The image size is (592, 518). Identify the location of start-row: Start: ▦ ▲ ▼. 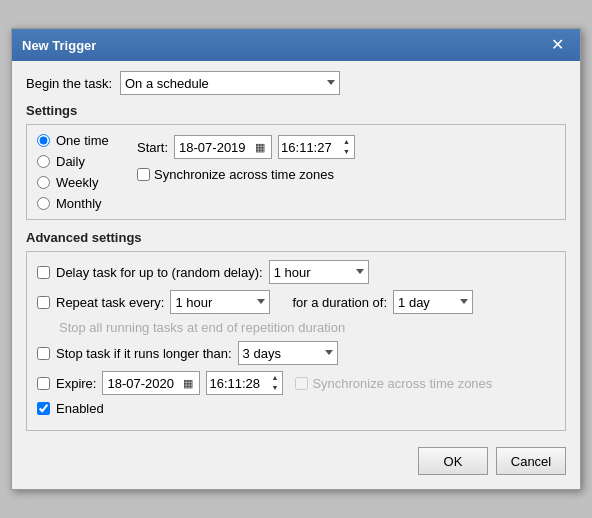
(346, 158).